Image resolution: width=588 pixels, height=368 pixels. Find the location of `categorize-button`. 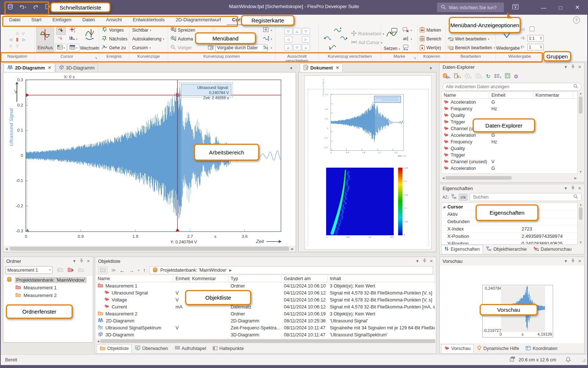

categorize-button is located at coordinates (454, 197).